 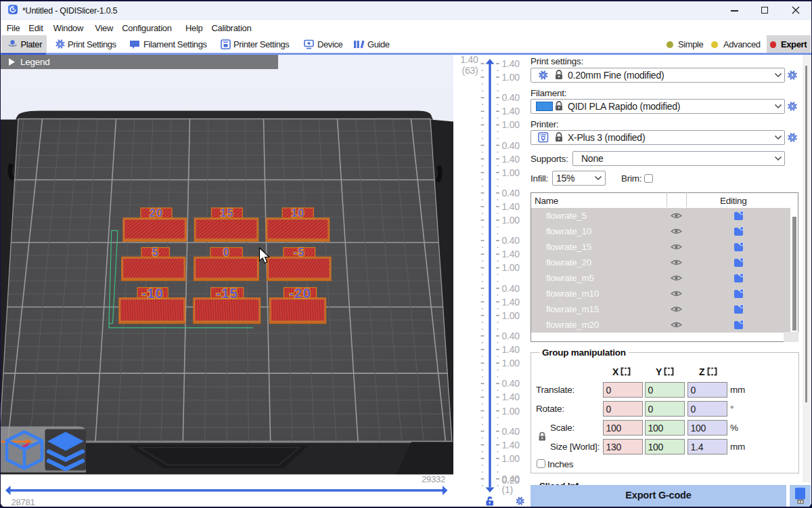 What do you see at coordinates (298, 213) in the screenshot?
I see `svg-text: 10` at bounding box center [298, 213].